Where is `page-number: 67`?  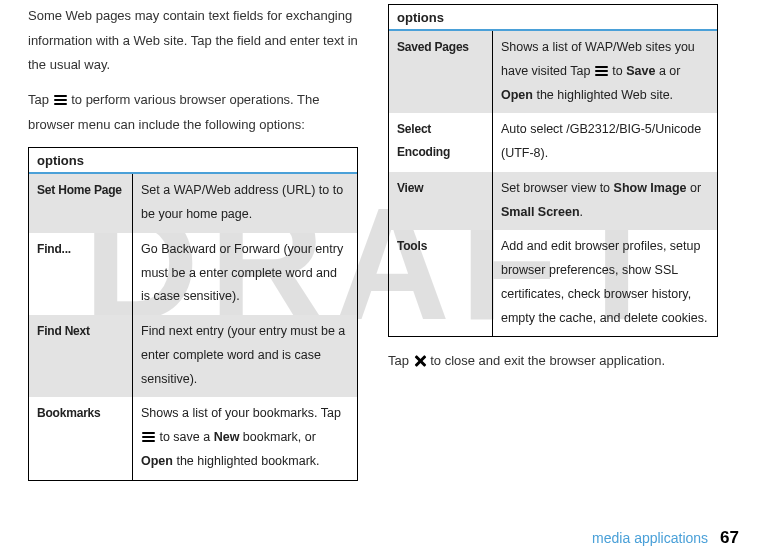 page-number: 67 is located at coordinates (730, 538).